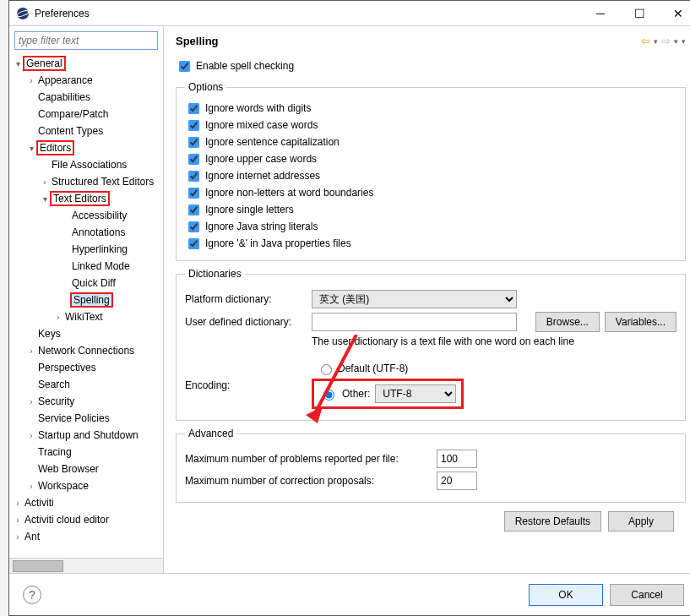  What do you see at coordinates (457, 481) in the screenshot?
I see `max-proposals-input` at bounding box center [457, 481].